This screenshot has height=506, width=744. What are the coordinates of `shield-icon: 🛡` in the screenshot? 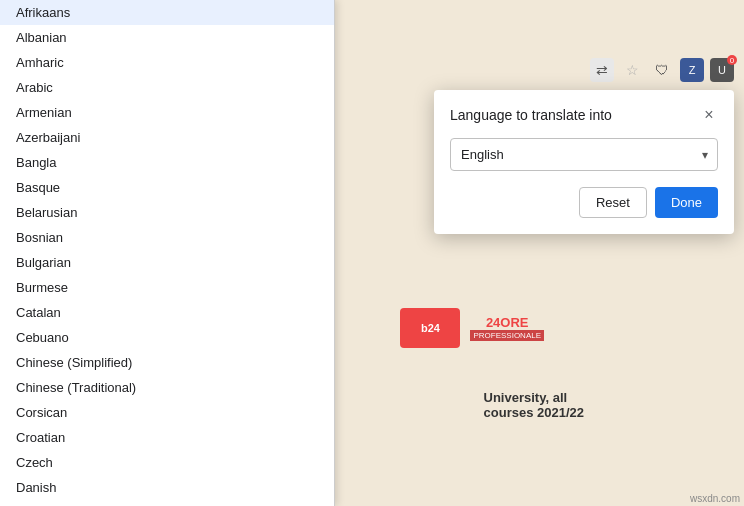 It's located at (662, 70).